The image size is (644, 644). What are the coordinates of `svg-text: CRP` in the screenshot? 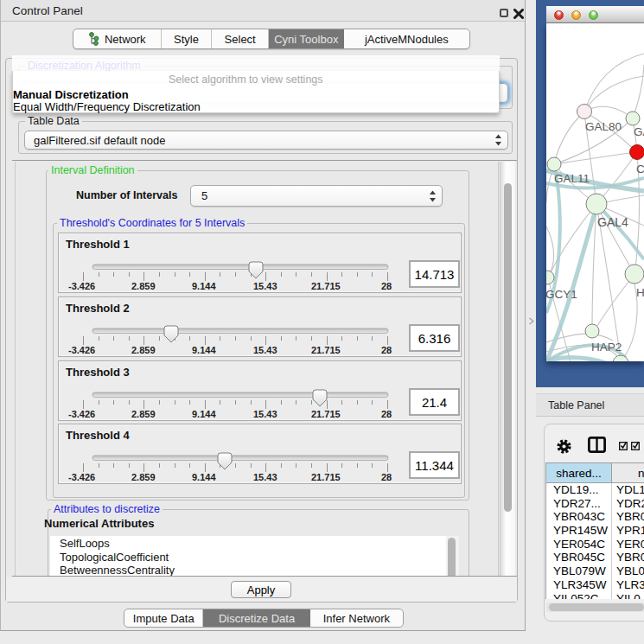 It's located at (640, 169).